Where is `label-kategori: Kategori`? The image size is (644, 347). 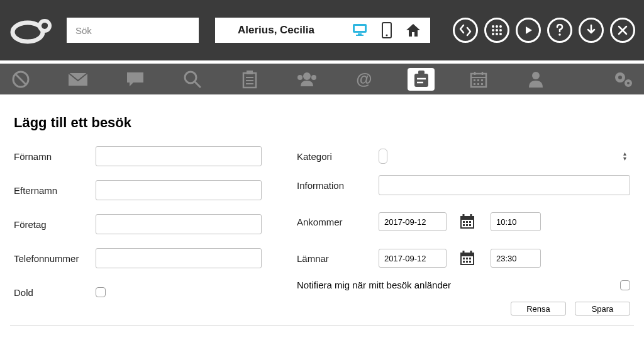
label-kategori: Kategori is located at coordinates (338, 156).